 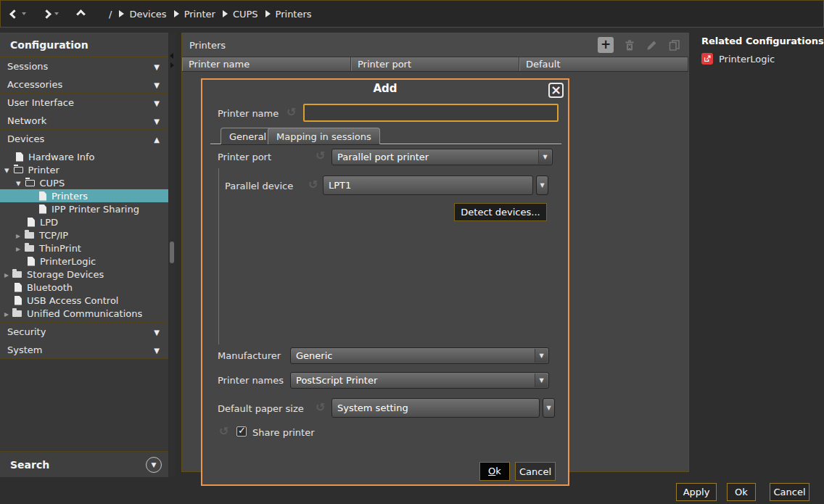 What do you see at coordinates (44, 170) in the screenshot?
I see `tree-label: Printer` at bounding box center [44, 170].